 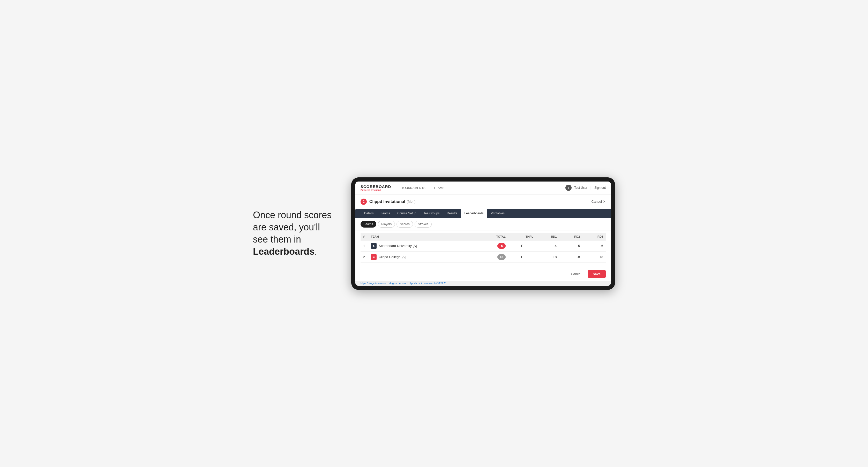 What do you see at coordinates (369, 224) in the screenshot?
I see `sub-tab-teams: Teams` at bounding box center [369, 224].